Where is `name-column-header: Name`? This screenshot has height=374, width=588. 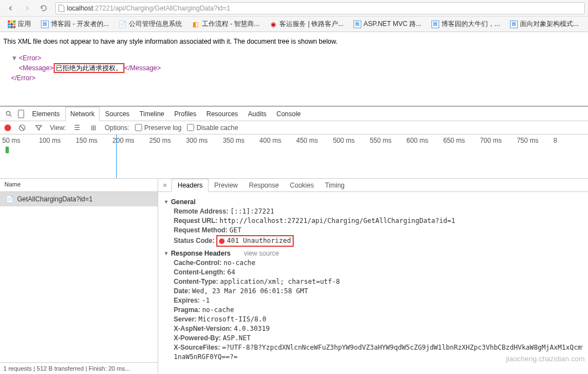
name-column-header: Name is located at coordinates (79, 185).